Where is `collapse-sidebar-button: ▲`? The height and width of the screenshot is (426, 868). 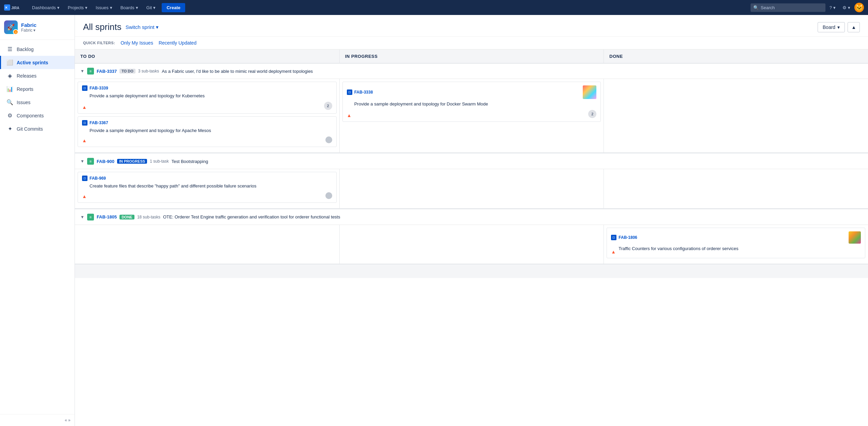
collapse-sidebar-button: ▲ is located at coordinates (854, 27).